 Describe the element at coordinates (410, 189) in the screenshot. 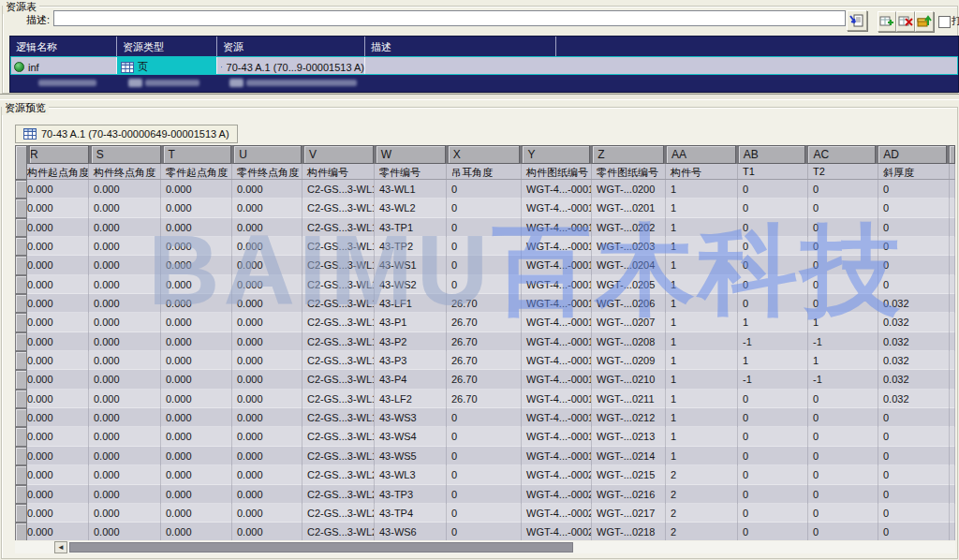

I see `grid-cell: 43-WL1` at that location.